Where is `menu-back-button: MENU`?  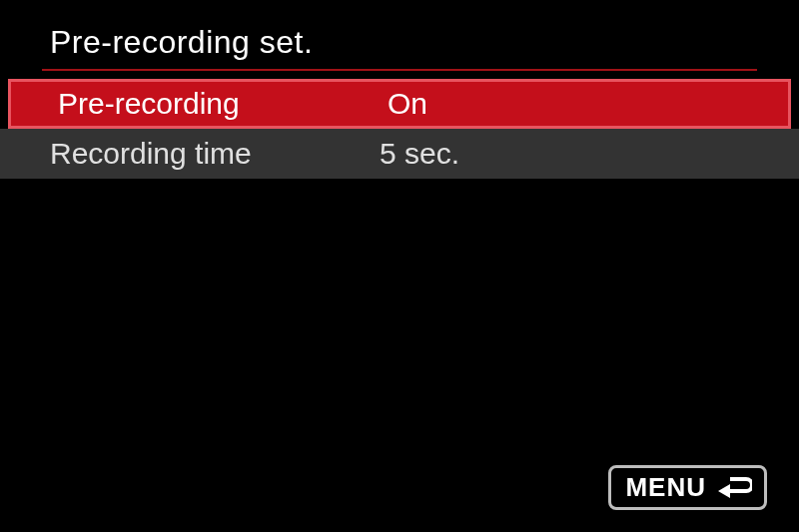 menu-back-button: MENU is located at coordinates (687, 487).